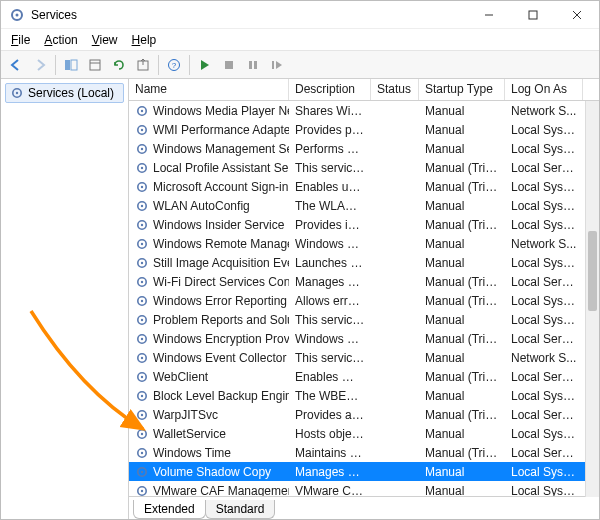  What do you see at coordinates (205, 65) in the screenshot?
I see `toolbar-start-service-button` at bounding box center [205, 65].